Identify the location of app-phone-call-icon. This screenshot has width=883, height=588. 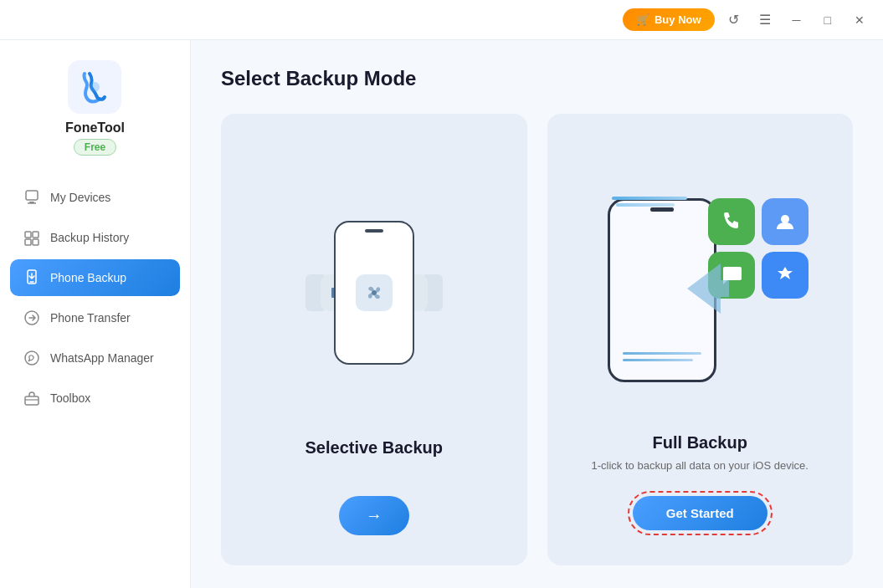
(732, 222).